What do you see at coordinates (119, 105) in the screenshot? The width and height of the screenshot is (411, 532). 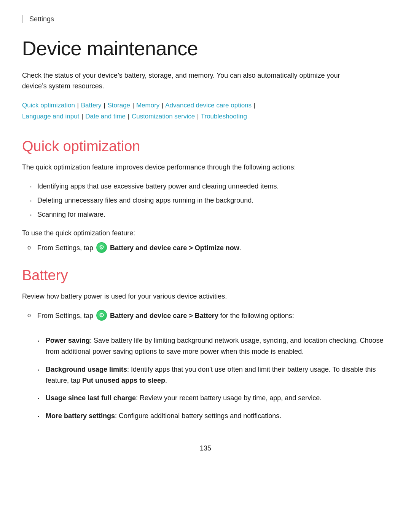 I see `nav-link-storage: Storage` at bounding box center [119, 105].